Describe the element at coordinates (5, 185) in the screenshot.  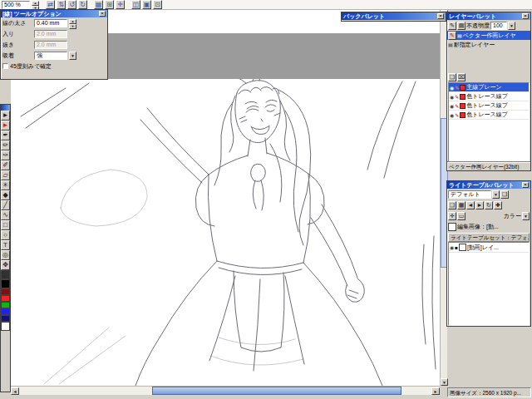
I see `airbrush-tool: ✳` at that location.